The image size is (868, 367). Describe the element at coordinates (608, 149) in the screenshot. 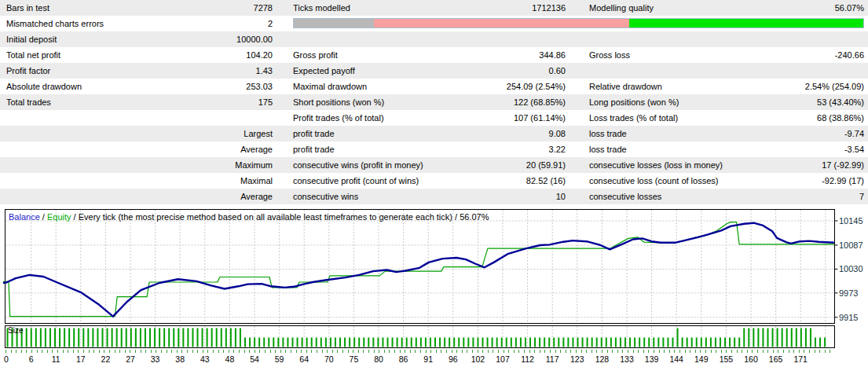

I see `stat-label: loss trade` at that location.